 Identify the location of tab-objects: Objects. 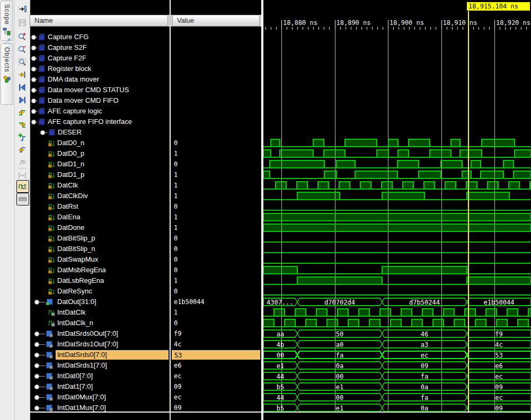
(7, 74).